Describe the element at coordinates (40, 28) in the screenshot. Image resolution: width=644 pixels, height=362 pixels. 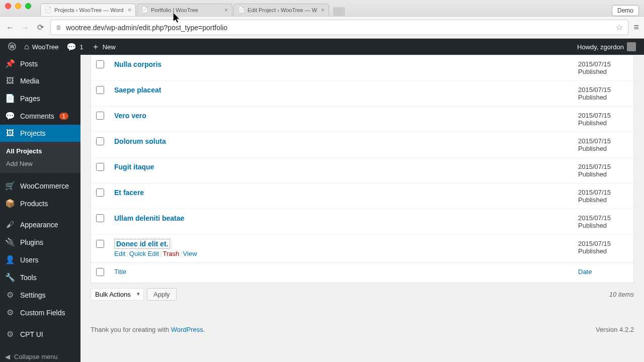
I see `reload-button: ⟳` at that location.